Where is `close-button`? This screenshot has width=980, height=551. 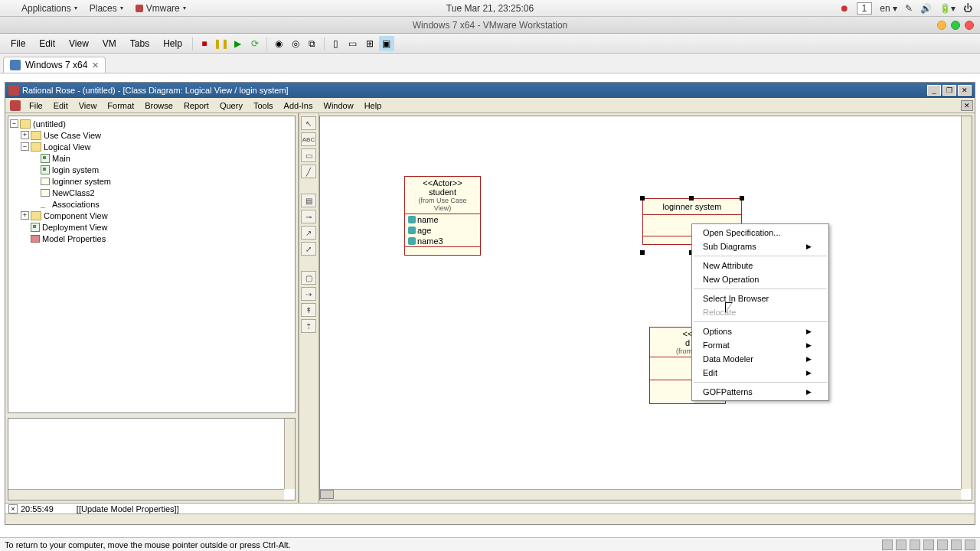 close-button is located at coordinates (969, 25).